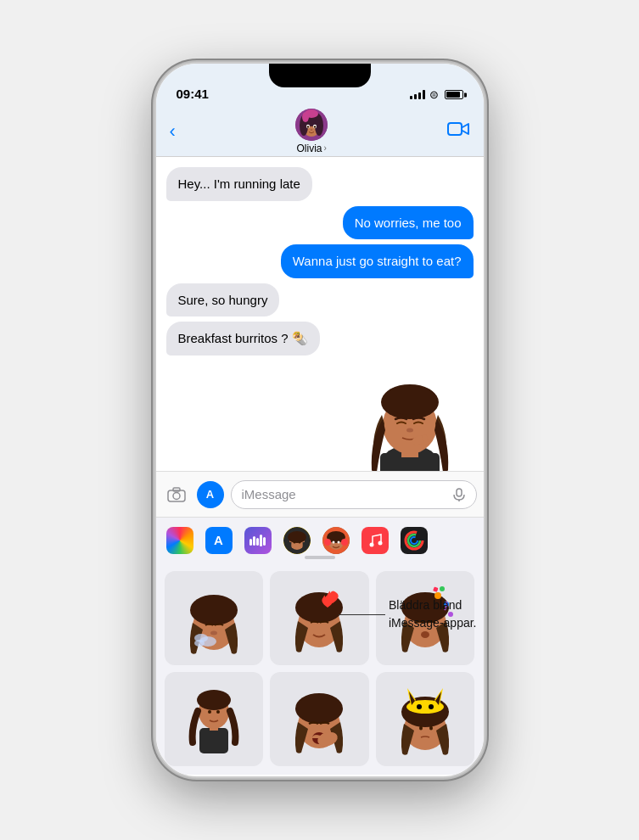  What do you see at coordinates (320, 494) in the screenshot?
I see `input-bar: A iMessage` at bounding box center [320, 494].